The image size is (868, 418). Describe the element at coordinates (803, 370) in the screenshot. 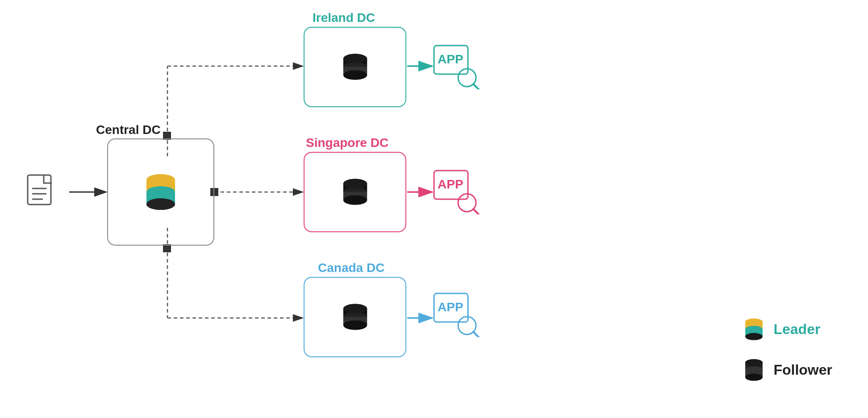

I see `legend-follower-label: Follower` at that location.